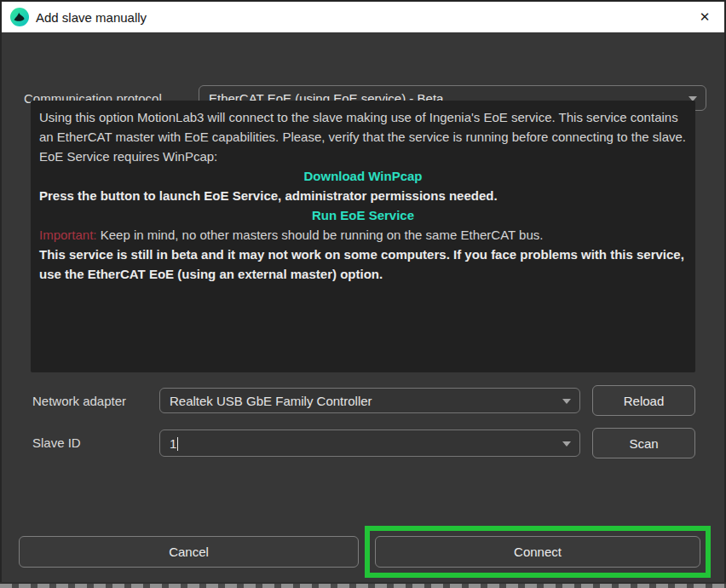 The width and height of the screenshot is (726, 588). I want to click on download-winpcap-link: Download WinPcap, so click(363, 176).